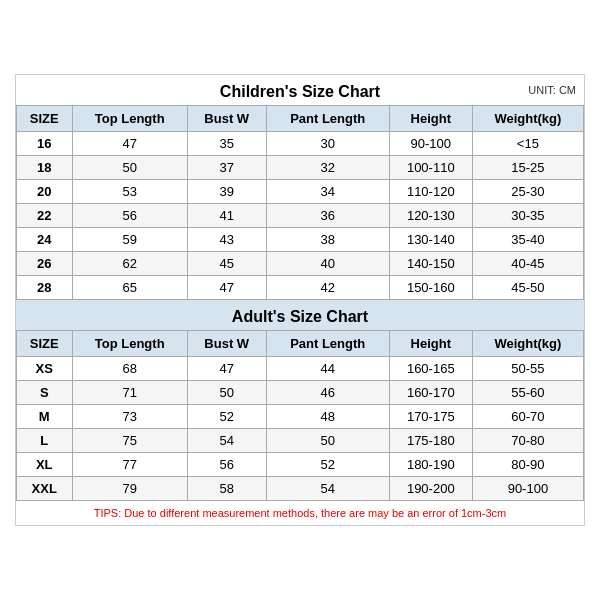 This screenshot has height=600, width=600. I want to click on table-cell: 41, so click(226, 216).